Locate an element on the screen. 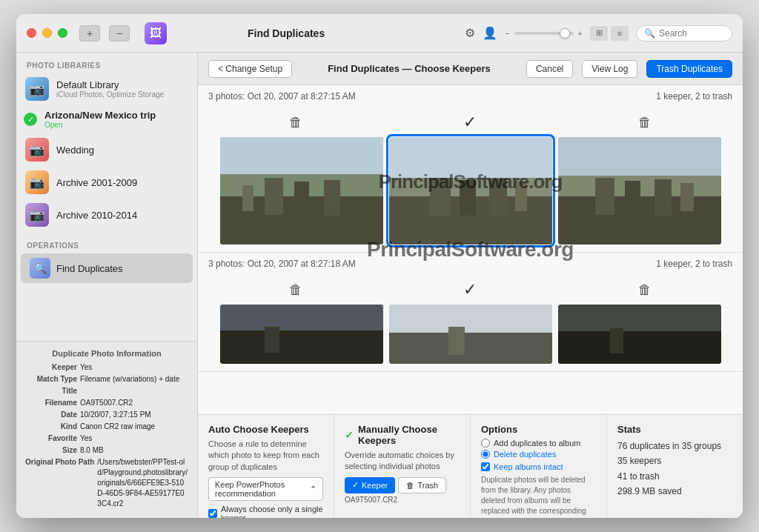 Image resolution: width=759 pixels, height=532 pixels. sidebar-item-current-library: ✓ Arizona/New Mexico trip Open is located at coordinates (107, 119).